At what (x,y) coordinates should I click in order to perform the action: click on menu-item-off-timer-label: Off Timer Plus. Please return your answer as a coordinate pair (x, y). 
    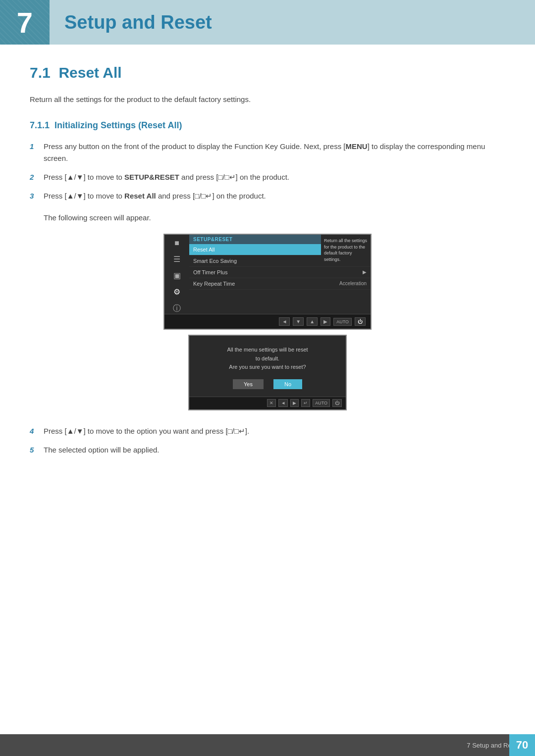
    Looking at the image, I should click on (210, 272).